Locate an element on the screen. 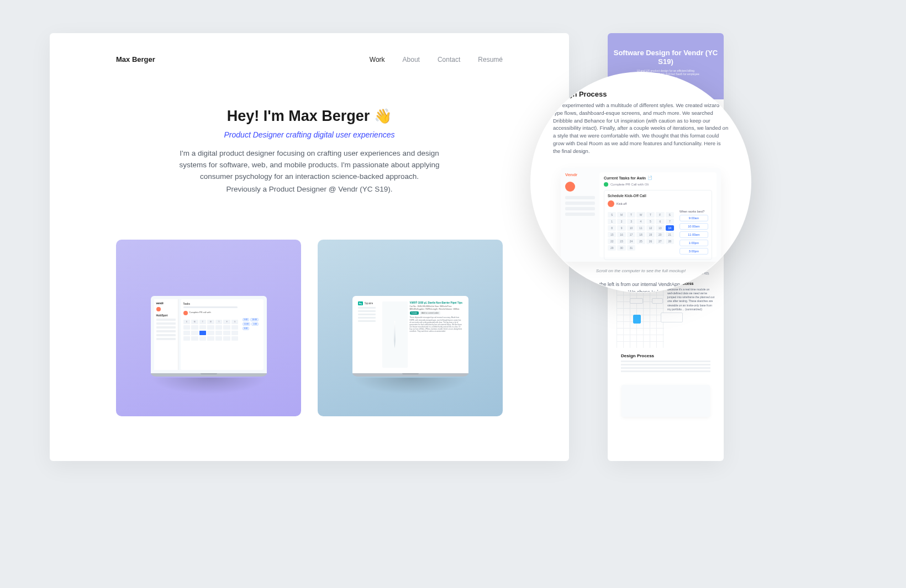 The image size is (906, 588). strip-title: Software Design for Vendr (YC S19) is located at coordinates (666, 57).